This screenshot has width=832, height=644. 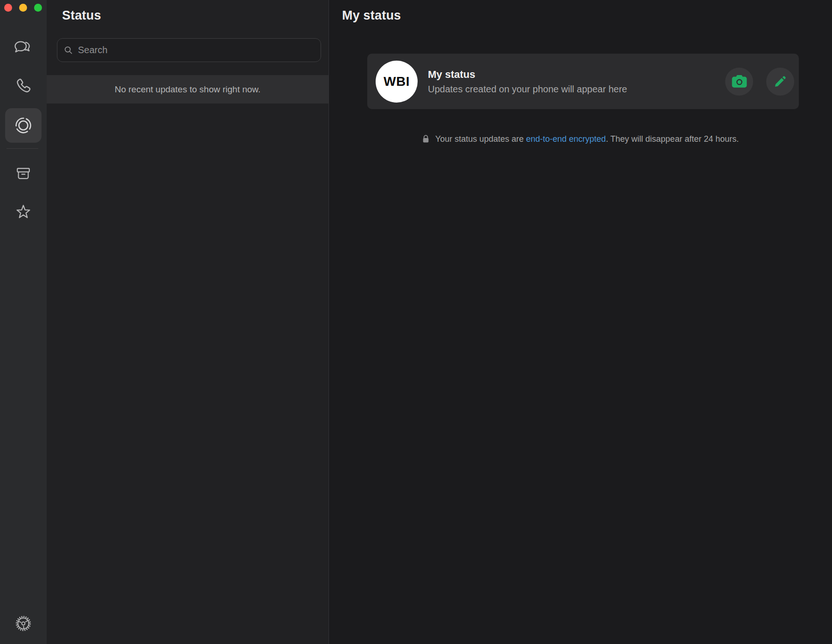 I want to click on my-status-card-title: My status, so click(x=527, y=75).